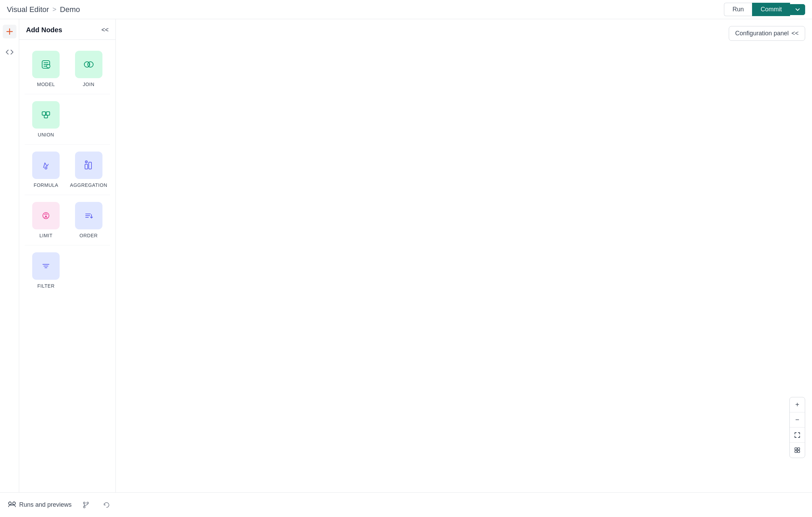  I want to click on collapse-panel-button: <<, so click(105, 30).